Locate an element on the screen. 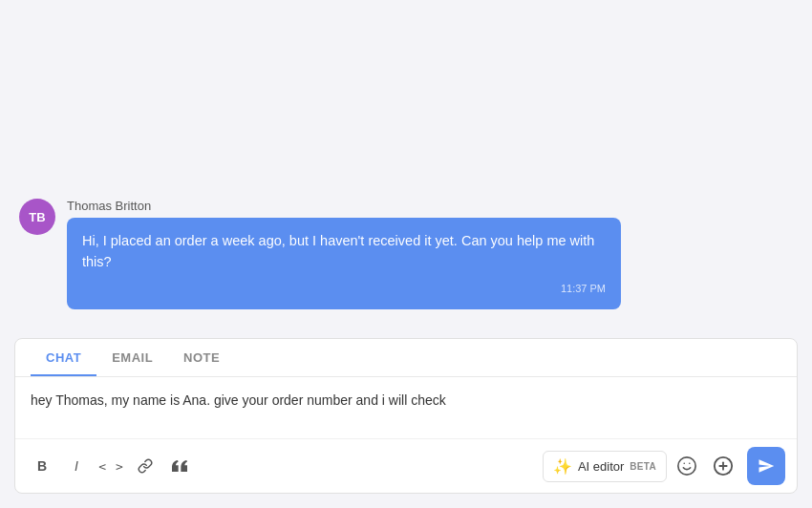 The image size is (812, 508). code-icon: < > is located at coordinates (111, 466).